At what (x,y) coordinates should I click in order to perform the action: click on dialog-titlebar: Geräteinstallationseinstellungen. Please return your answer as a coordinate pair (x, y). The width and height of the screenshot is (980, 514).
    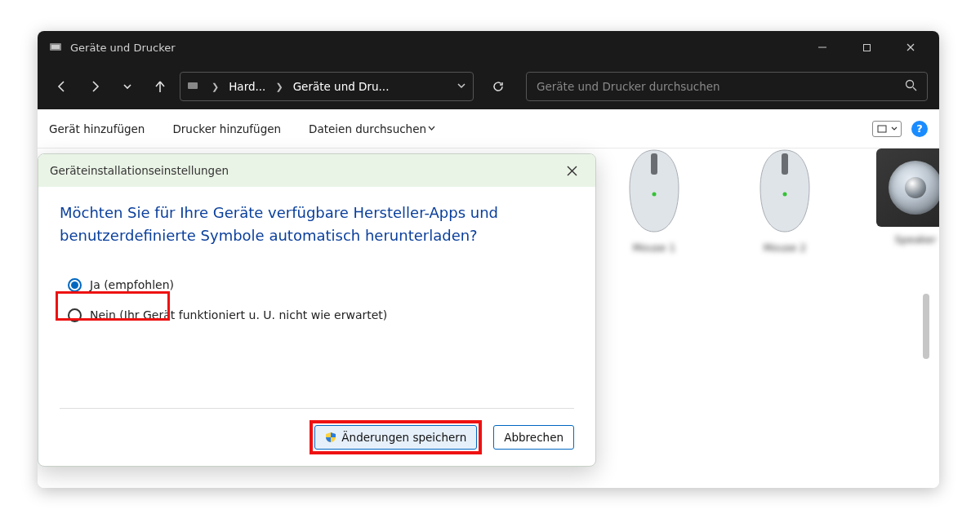
    Looking at the image, I should click on (317, 171).